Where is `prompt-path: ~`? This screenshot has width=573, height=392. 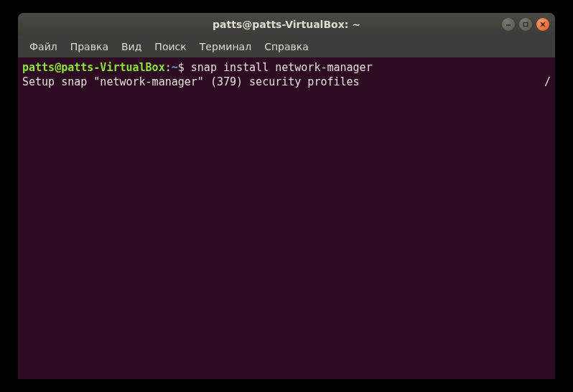
prompt-path: ~ is located at coordinates (175, 67).